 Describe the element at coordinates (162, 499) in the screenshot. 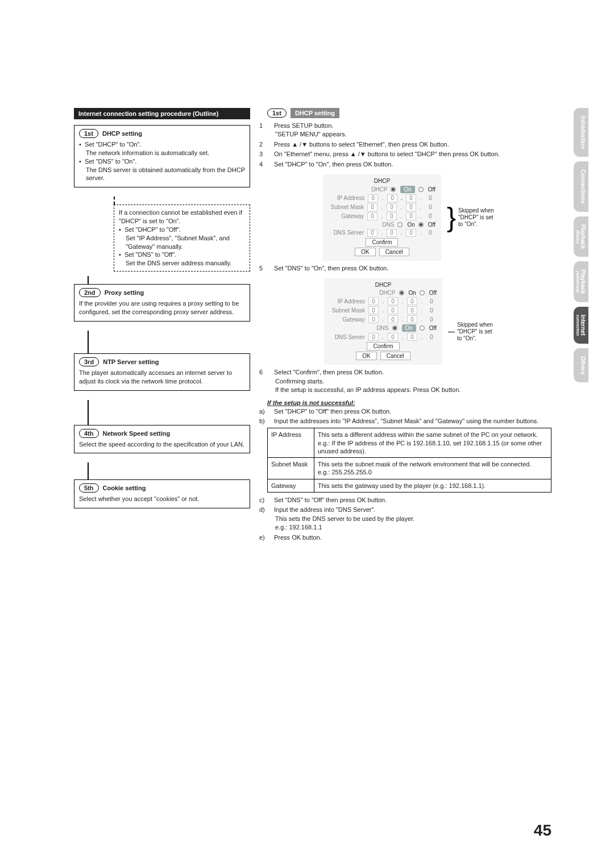

I see `step5-body: Select whether you accept "cookies" or n…` at that location.